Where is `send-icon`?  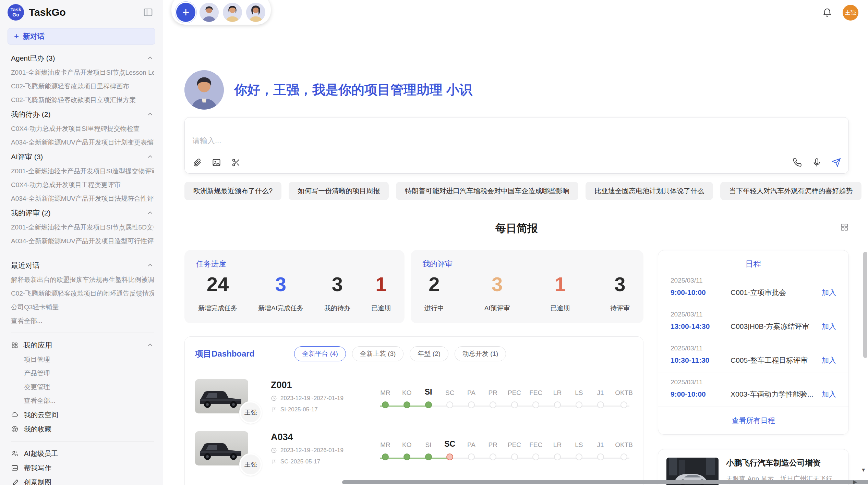
send-icon is located at coordinates (836, 162).